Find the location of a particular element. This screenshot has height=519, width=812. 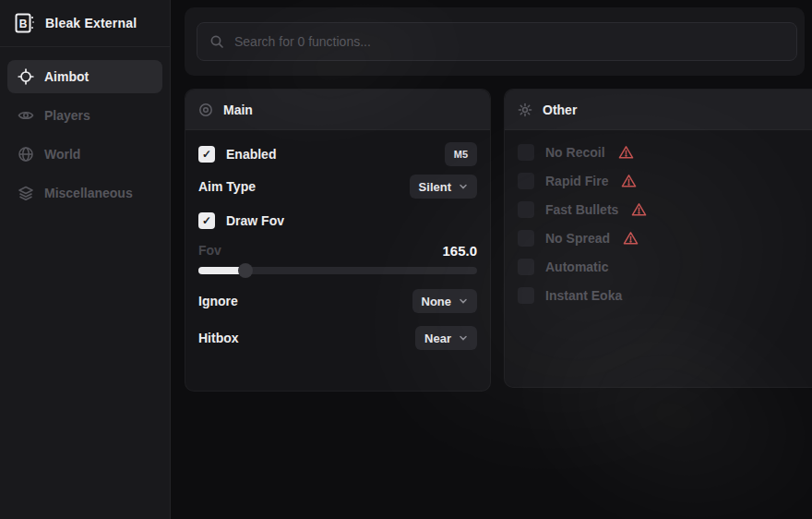

fov-slider is located at coordinates (338, 271).